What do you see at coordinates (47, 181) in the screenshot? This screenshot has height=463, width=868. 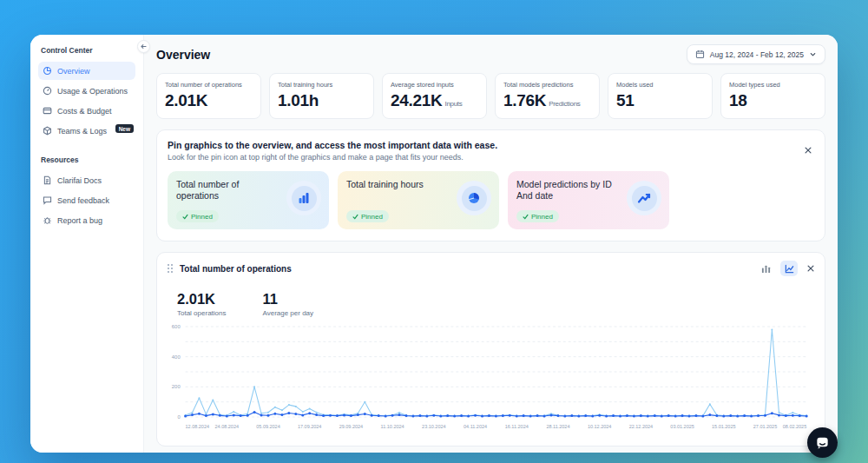 I see `document-icon` at bounding box center [47, 181].